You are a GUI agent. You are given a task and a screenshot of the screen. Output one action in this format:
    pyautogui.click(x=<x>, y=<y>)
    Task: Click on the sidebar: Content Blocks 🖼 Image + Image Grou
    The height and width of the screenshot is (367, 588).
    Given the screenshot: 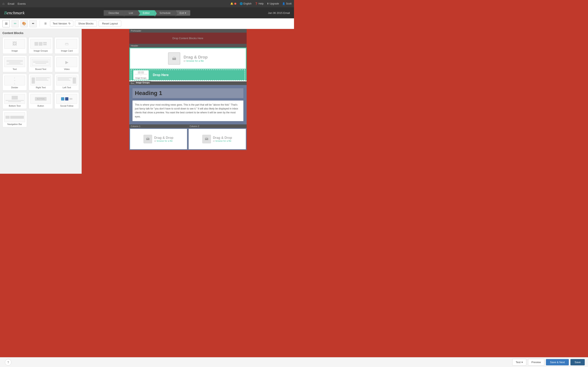 What is the action you would take?
    pyautogui.click(x=41, y=101)
    